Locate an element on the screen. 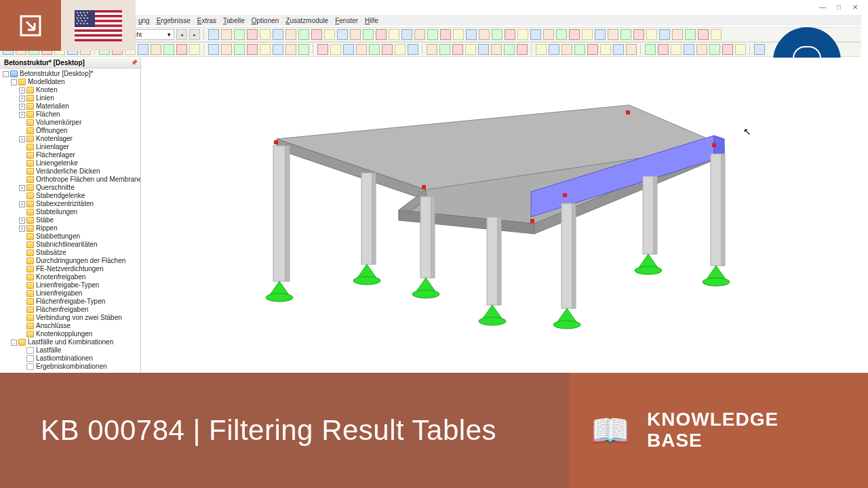 Image resolution: width=868 pixels, height=488 pixels. tree-item: +Linien is located at coordinates (71, 98).